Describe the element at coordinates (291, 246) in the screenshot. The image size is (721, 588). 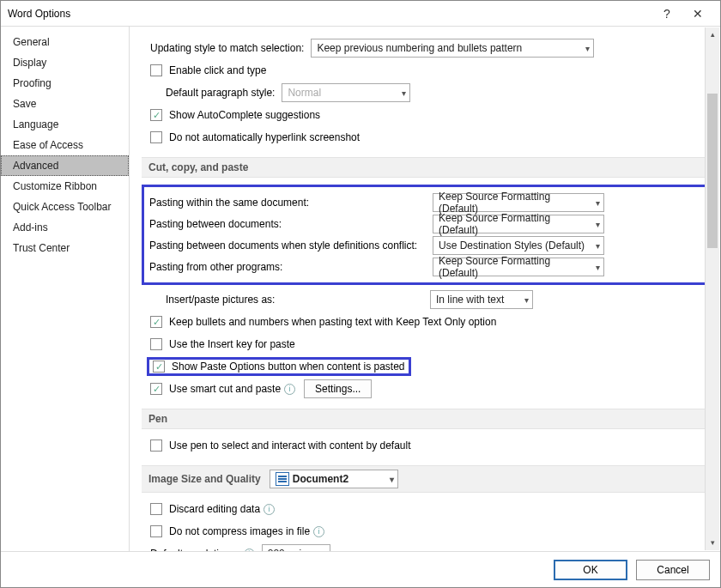
I see `paste-conflict-label: Pasting between documents when style def…` at that location.